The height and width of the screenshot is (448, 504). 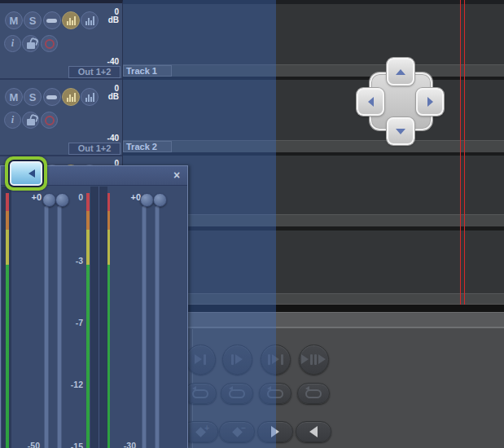 I want to click on play-loop-section-button, so click(x=314, y=360).